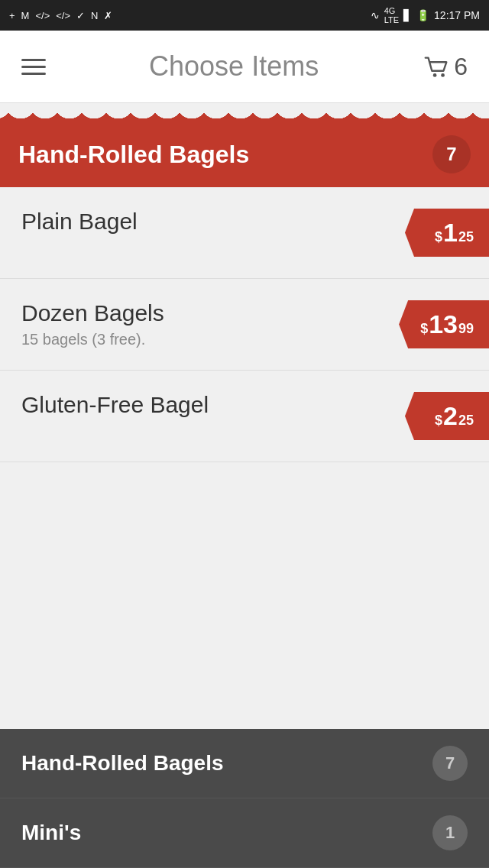 The width and height of the screenshot is (489, 868). What do you see at coordinates (375, 15) in the screenshot?
I see `wifi-icon: ∿` at bounding box center [375, 15].